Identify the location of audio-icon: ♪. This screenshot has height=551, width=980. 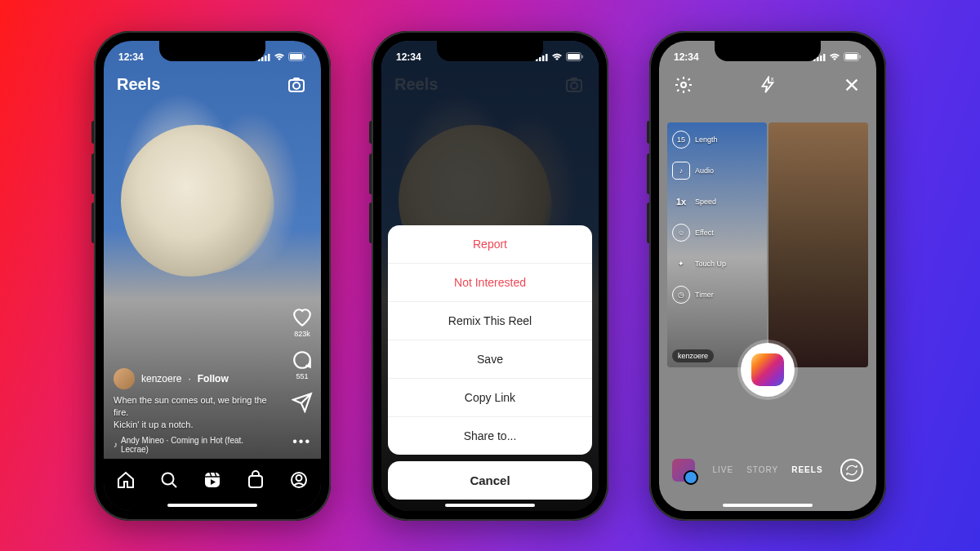
(681, 171).